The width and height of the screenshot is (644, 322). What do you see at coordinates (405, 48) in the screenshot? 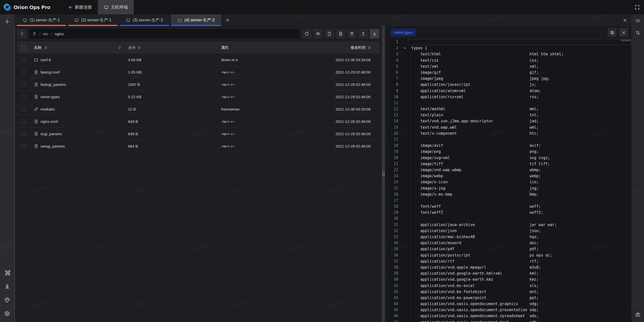
I see `fold-chevron-icon` at bounding box center [405, 48].